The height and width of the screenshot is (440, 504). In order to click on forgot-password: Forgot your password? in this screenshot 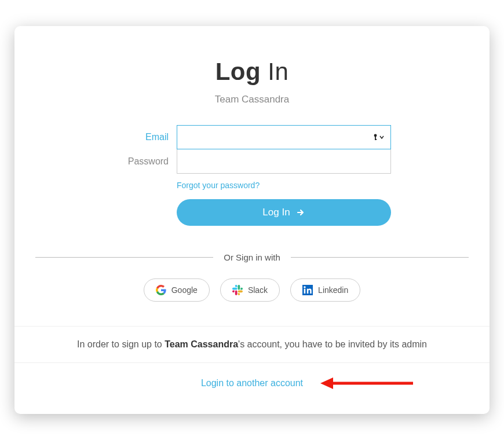, I will do `click(284, 185)`.